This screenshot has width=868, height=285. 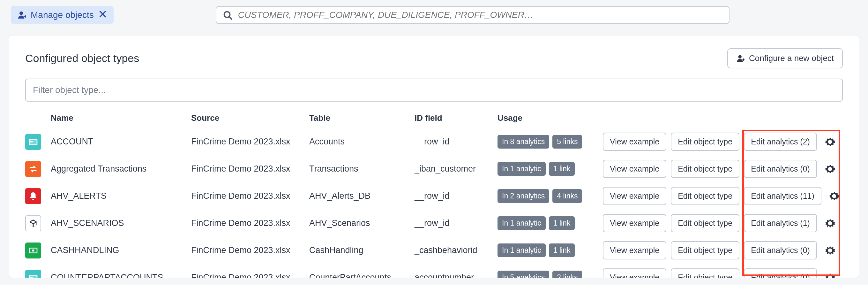 I want to click on usage-analytics-badge: In 8 analytics, so click(x=523, y=142).